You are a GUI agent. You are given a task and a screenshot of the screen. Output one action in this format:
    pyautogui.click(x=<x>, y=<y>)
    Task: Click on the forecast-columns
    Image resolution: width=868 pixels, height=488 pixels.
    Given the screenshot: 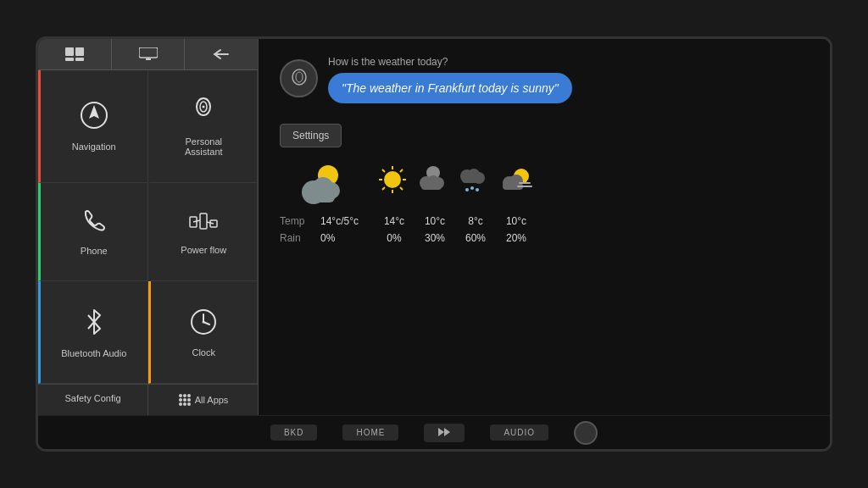 What is the action you would take?
    pyautogui.click(x=593, y=178)
    